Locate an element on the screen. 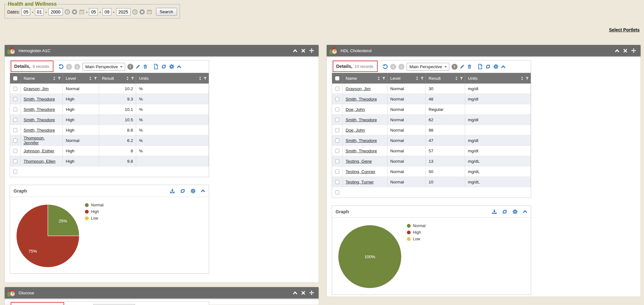 The width and height of the screenshot is (644, 305). table-row: Grayson, Jim Normal 10.2 % is located at coordinates (109, 89).